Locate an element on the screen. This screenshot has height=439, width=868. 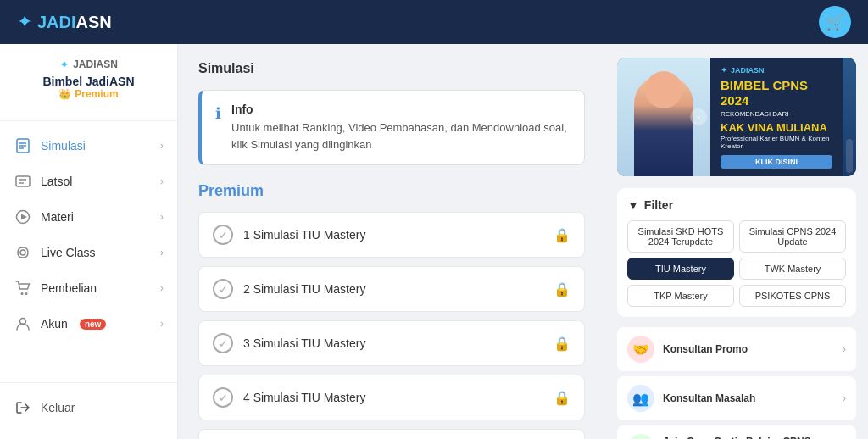
filter-btn-tkp-mastery: TKP Mastery is located at coordinates (681, 296).